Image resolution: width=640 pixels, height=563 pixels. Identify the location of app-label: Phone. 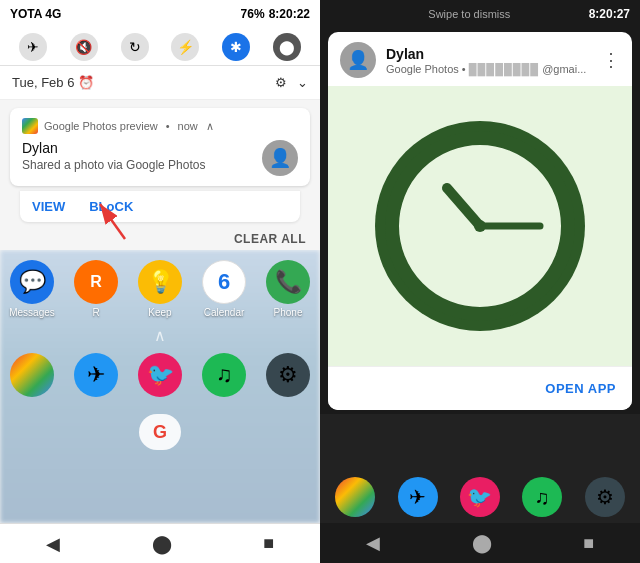
(288, 312).